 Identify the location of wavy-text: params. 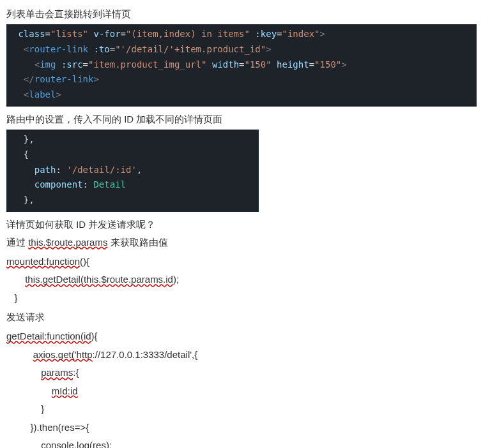
(57, 373).